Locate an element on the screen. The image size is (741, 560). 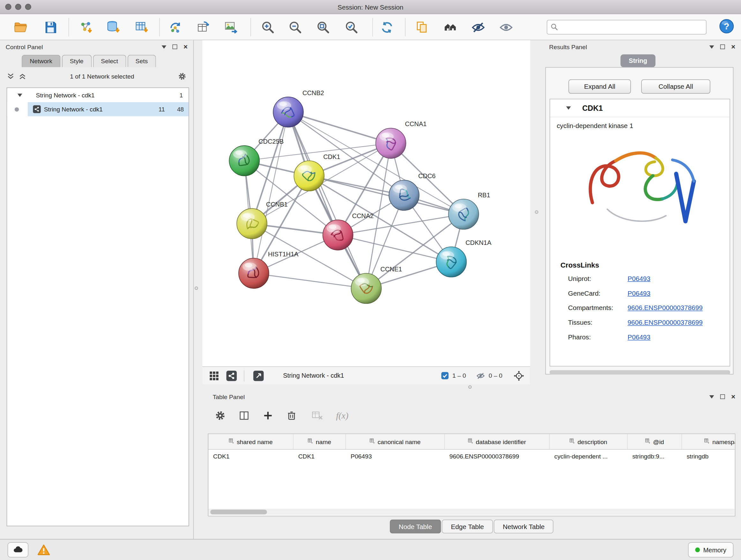
export-image-button is located at coordinates (231, 27).